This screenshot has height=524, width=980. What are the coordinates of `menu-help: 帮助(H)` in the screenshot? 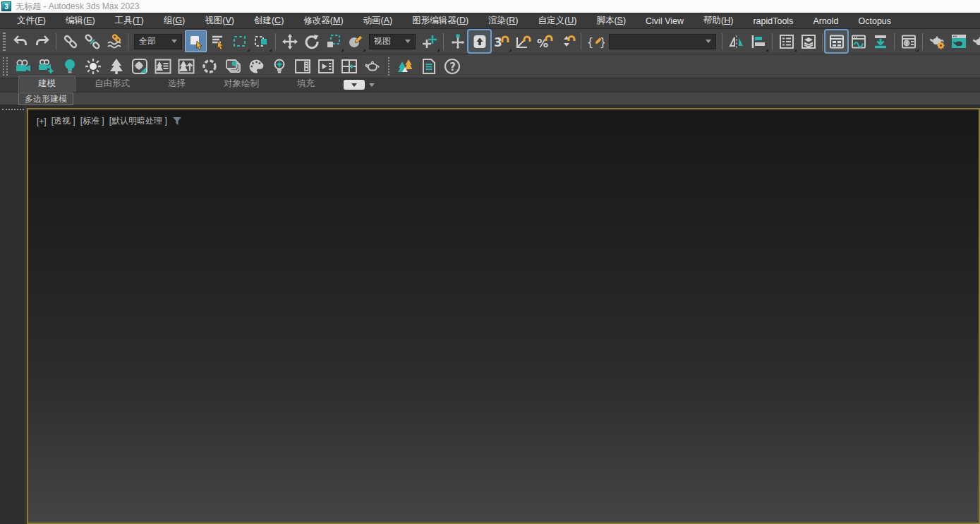 It's located at (718, 21).